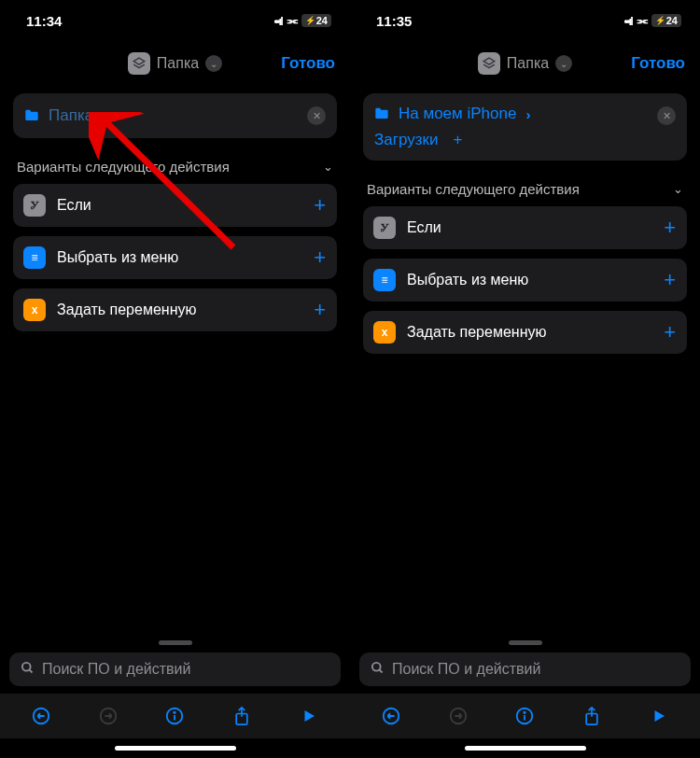  What do you see at coordinates (175, 21) in the screenshot?
I see `status-bar: 11:34 24` at bounding box center [175, 21].